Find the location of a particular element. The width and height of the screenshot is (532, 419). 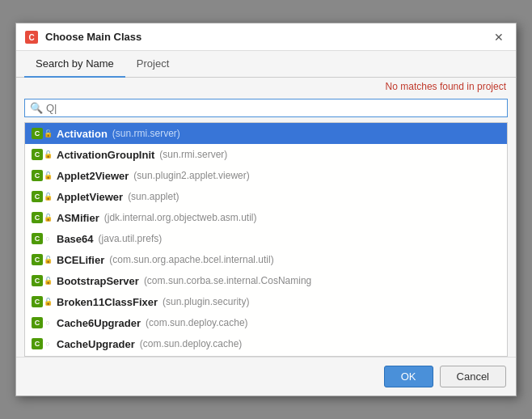

list-item: C 🔓 AppletViewer (sun.applet) is located at coordinates (266, 197).